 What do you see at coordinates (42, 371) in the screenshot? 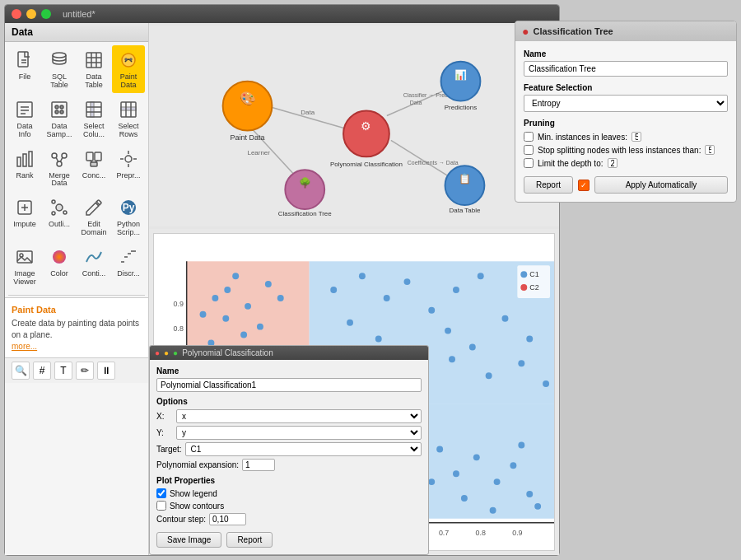
I see `hash-tool: #` at bounding box center [42, 371].